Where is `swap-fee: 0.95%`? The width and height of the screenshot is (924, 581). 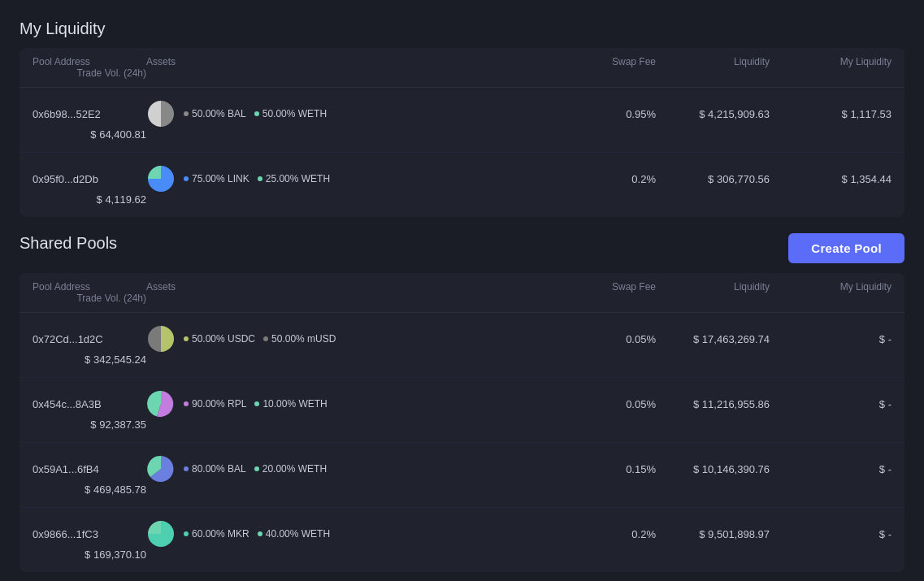
swap-fee: 0.95% is located at coordinates (595, 114).